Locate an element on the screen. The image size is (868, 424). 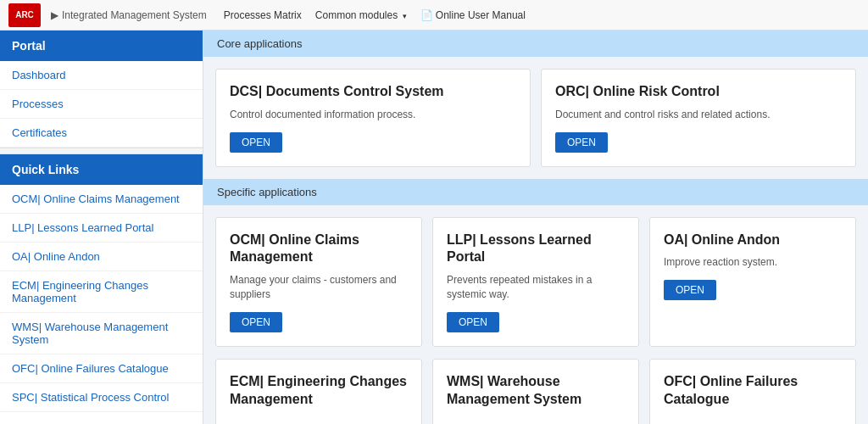
portal-section-header: Portal is located at coordinates (102, 46).